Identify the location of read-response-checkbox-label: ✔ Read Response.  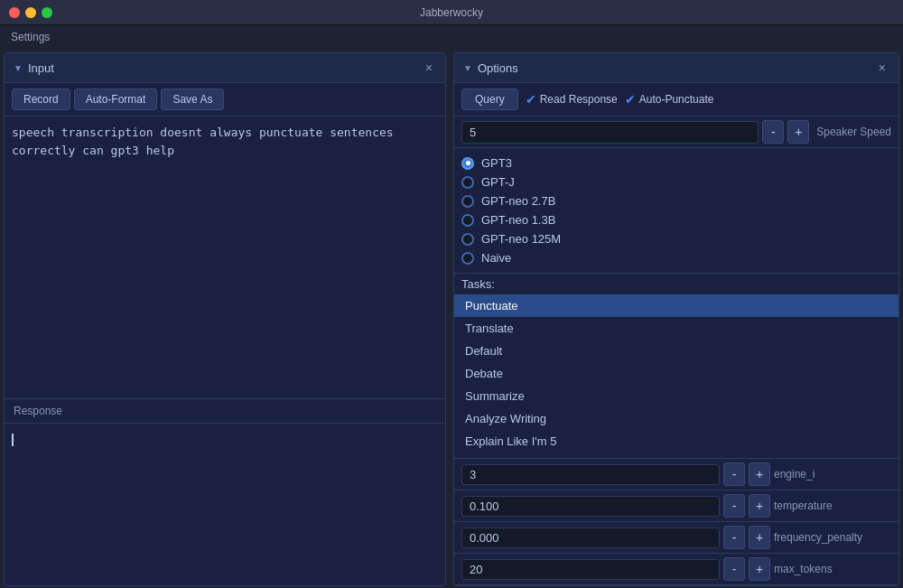
(572, 99).